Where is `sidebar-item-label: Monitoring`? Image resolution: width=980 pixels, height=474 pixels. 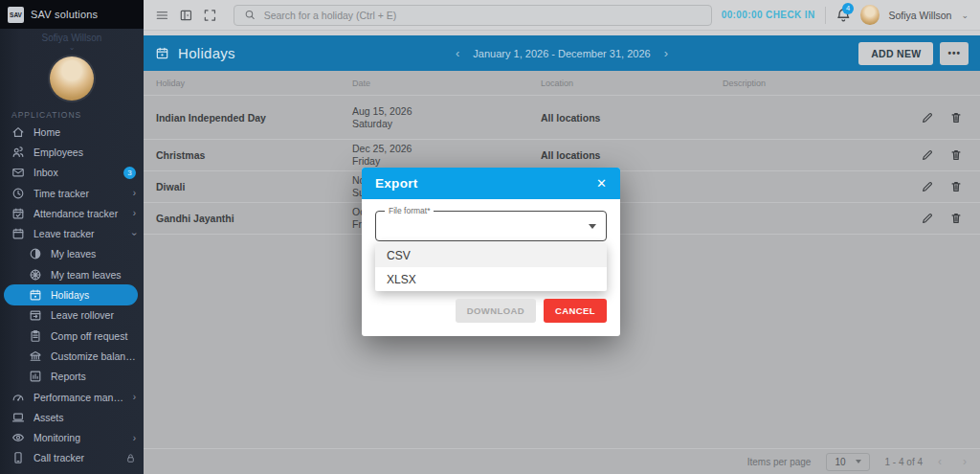
sidebar-item-label: Monitoring is located at coordinates (78, 438).